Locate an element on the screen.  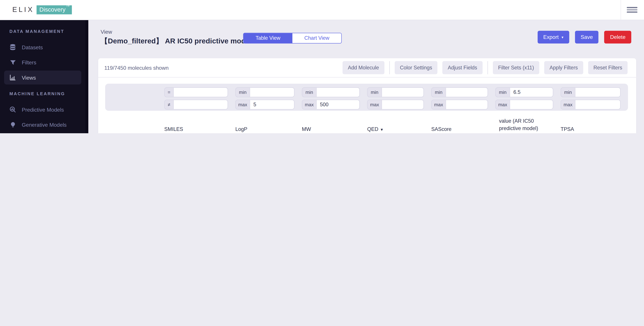
sascore-max-input is located at coordinates (467, 105).